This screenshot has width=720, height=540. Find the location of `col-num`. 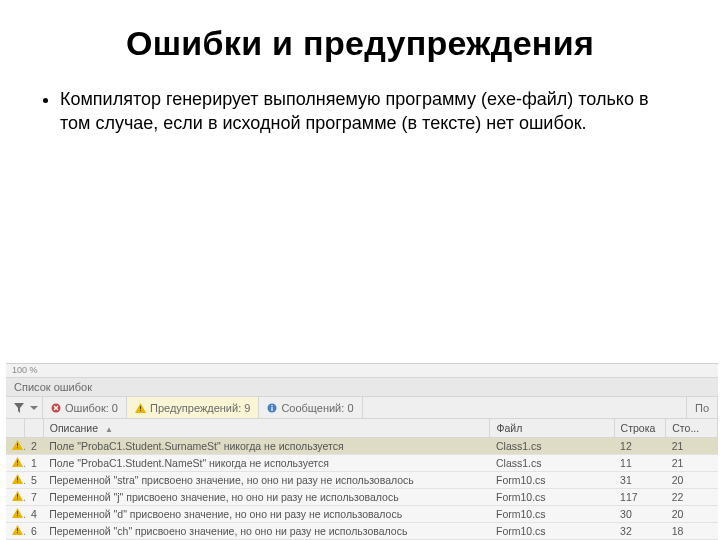

col-num is located at coordinates (34, 428).